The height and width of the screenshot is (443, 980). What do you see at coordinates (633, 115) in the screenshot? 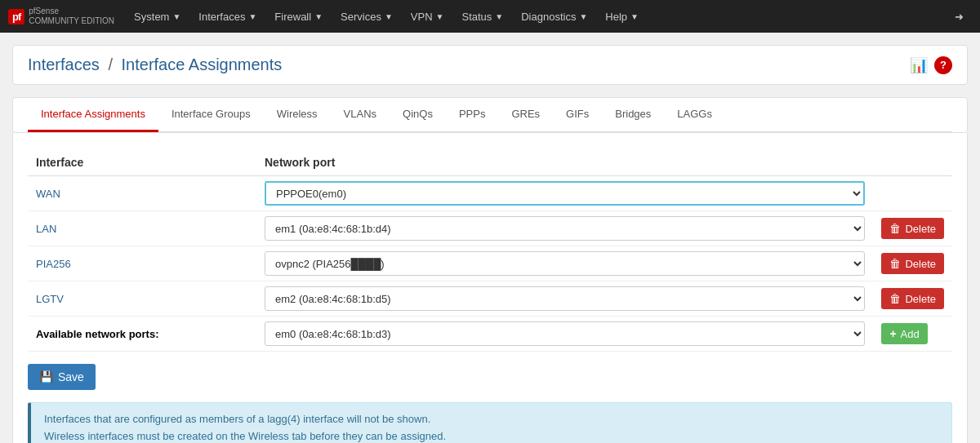
I see `tab-bridges: Bridges` at bounding box center [633, 115].